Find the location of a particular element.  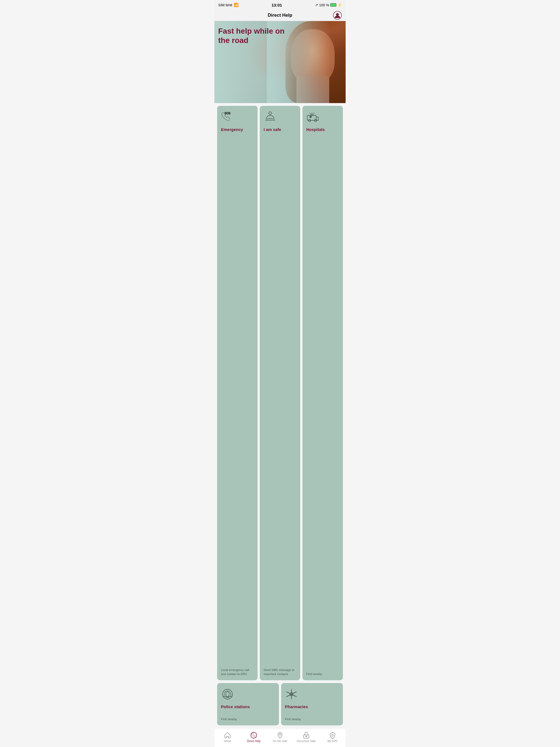

hospitals-card-desc: Find nearby is located at coordinates (323, 674).